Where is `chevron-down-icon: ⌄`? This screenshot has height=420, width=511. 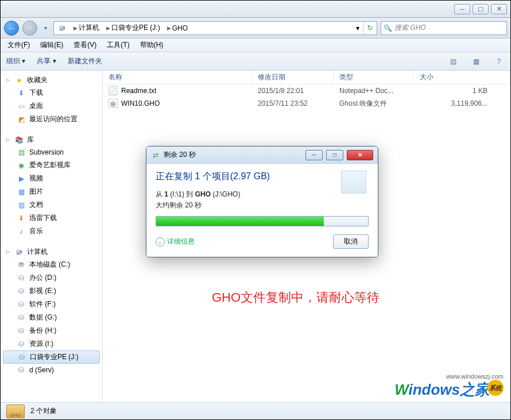
chevron-down-icon: ⌄ is located at coordinates (160, 242).